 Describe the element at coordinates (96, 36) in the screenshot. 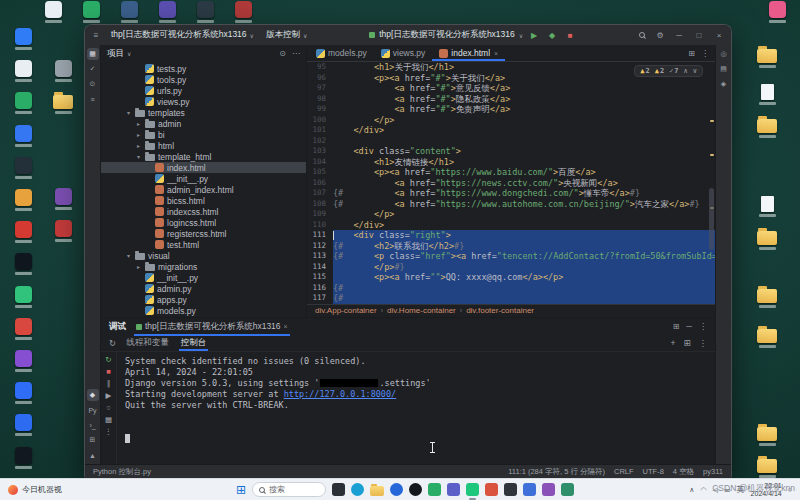

I see `main-menu-icon: ≡` at that location.